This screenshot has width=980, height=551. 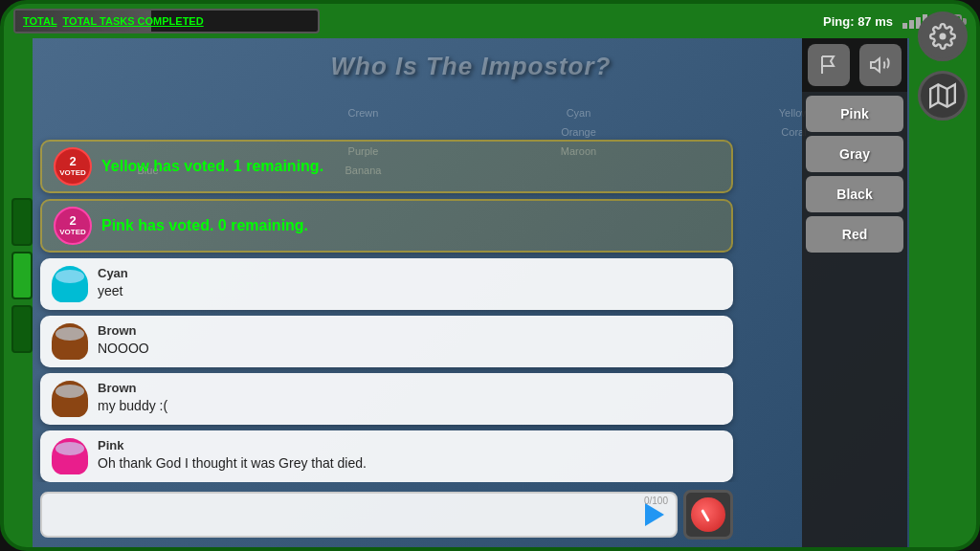 What do you see at coordinates (855, 65) in the screenshot?
I see `vote-panel-top` at bounding box center [855, 65].